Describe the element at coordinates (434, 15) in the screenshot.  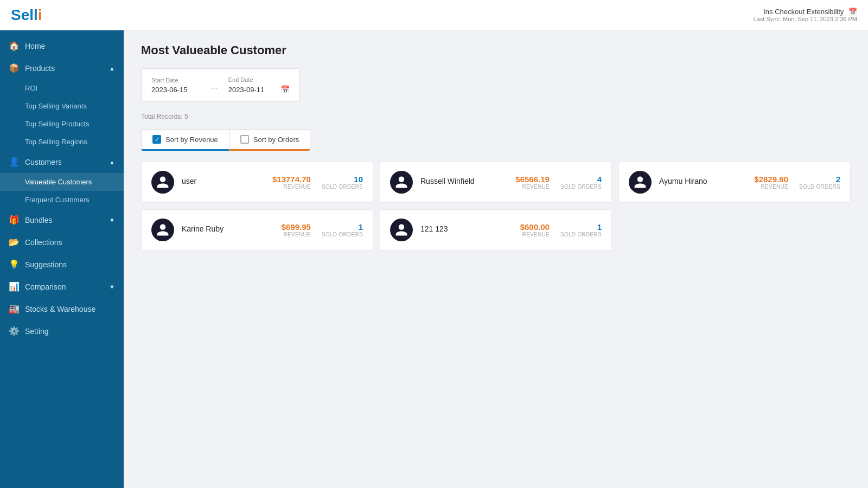
I see `header: Selli Ins Checkout Extensibility 📅 Last …` at that location.